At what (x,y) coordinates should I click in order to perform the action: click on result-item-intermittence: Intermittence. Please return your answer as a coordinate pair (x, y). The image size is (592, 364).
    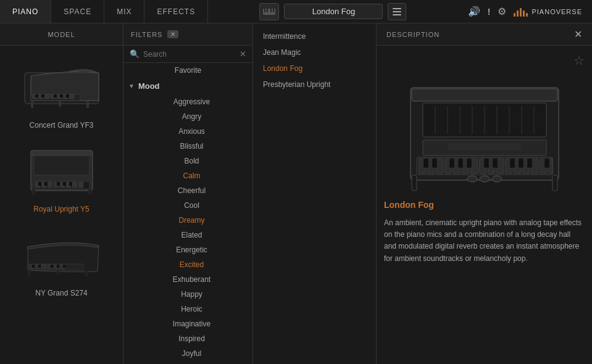
    Looking at the image, I should click on (315, 36).